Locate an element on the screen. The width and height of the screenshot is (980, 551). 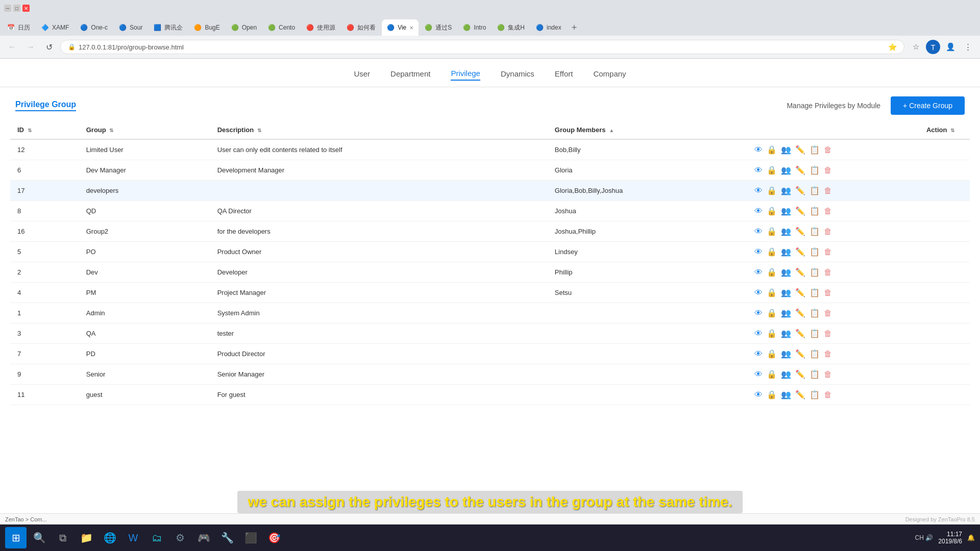
tab-close-icon: ✕ is located at coordinates (411, 28).